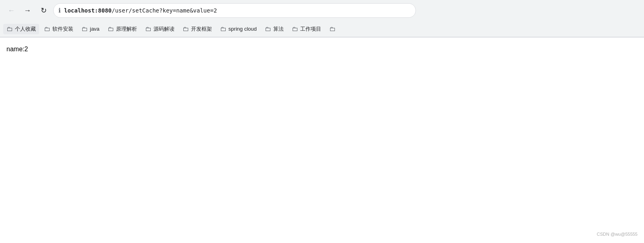  I want to click on bookmark-label: java, so click(95, 29).